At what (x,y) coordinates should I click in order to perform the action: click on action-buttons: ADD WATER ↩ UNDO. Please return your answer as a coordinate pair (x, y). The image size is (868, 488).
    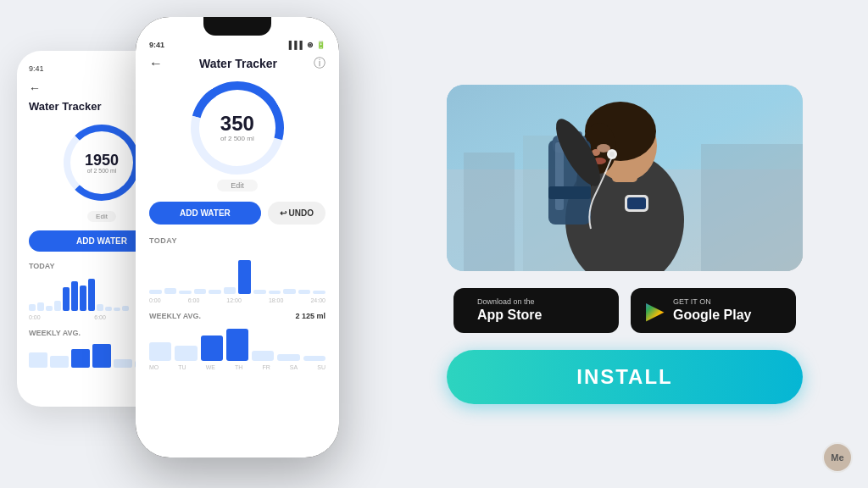
    Looking at the image, I should click on (237, 214).